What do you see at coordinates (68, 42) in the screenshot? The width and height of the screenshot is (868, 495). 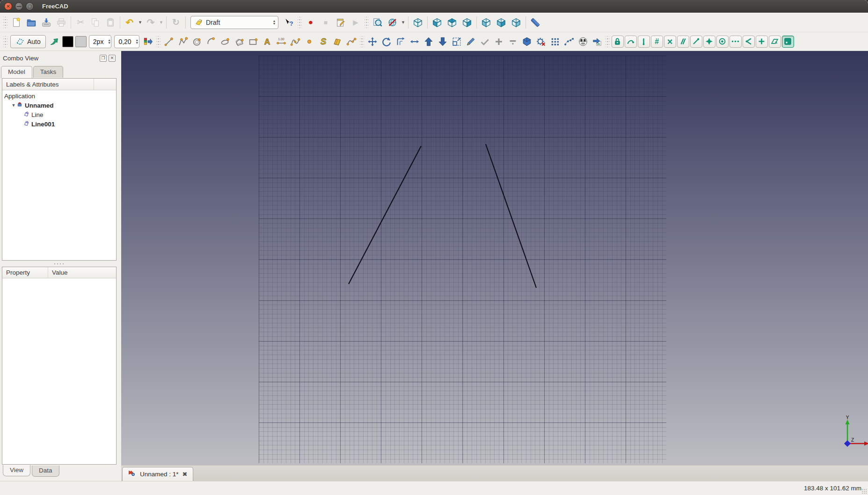 I see `line-color-swatch` at bounding box center [68, 42].